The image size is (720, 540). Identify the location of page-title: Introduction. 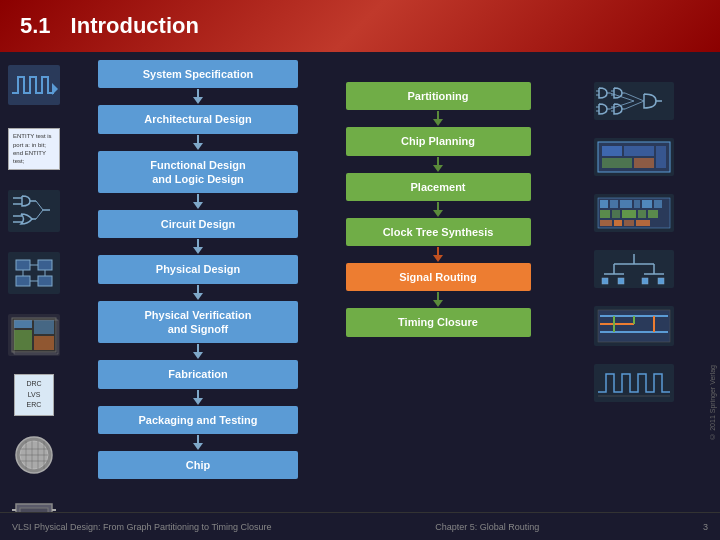
(135, 26).